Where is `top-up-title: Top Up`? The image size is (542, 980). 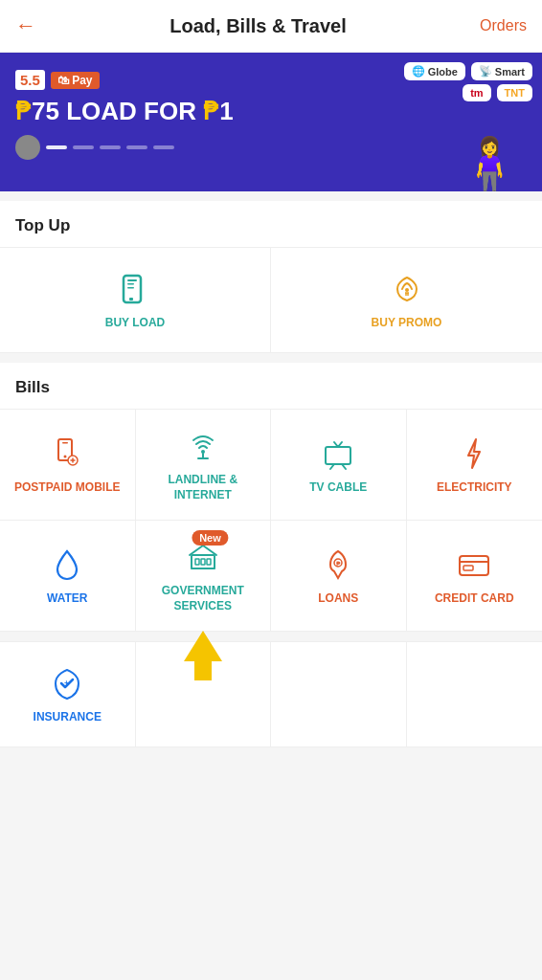 top-up-title: Top Up is located at coordinates (271, 232).